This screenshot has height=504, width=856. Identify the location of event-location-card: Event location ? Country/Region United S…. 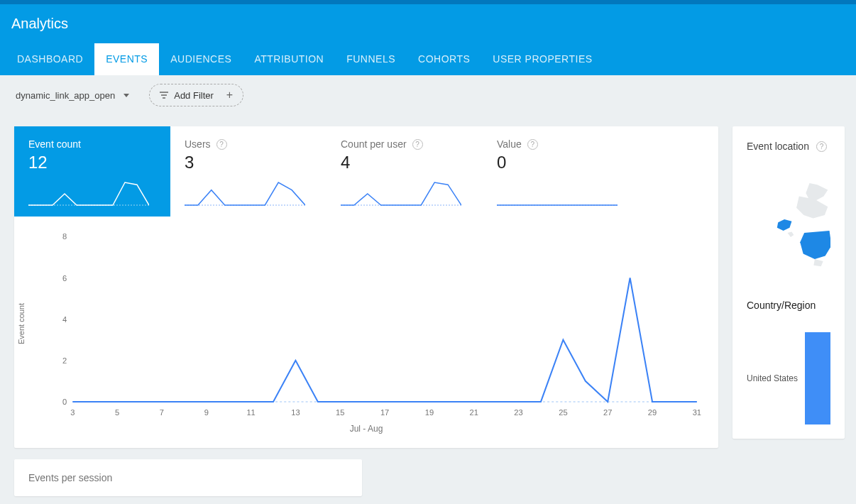
(789, 283).